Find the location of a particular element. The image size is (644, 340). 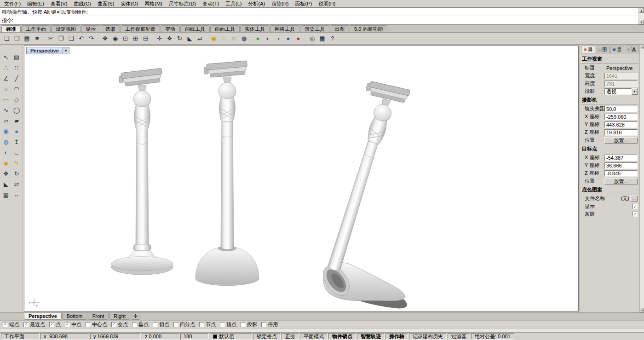

status-pane: 操作轴 is located at coordinates (397, 336).